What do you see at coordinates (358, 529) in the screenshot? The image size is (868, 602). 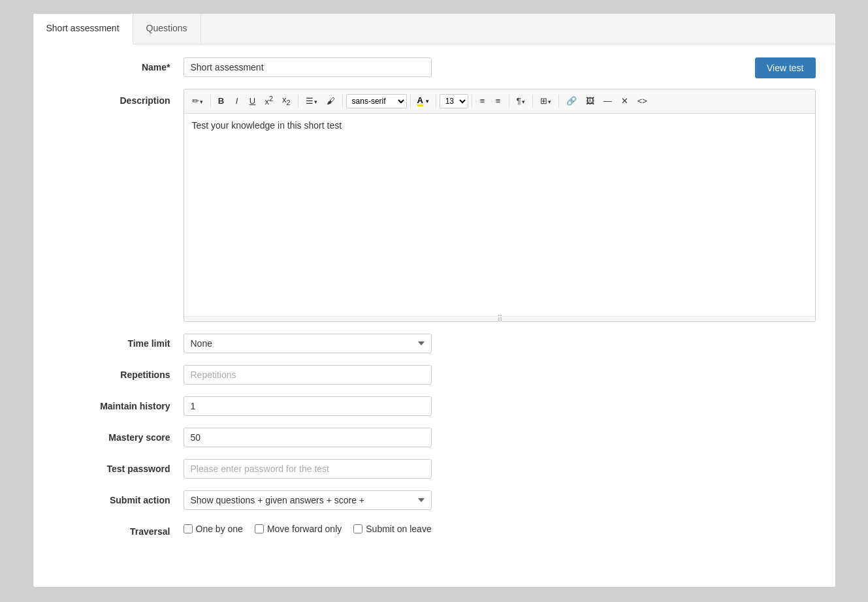 I see `submit-on-leave-checkbox` at bounding box center [358, 529].